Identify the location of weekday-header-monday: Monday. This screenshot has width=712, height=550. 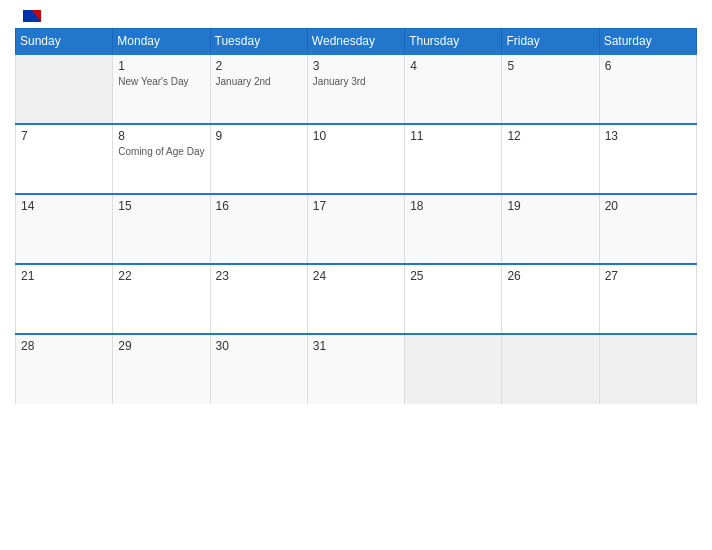
(162, 42).